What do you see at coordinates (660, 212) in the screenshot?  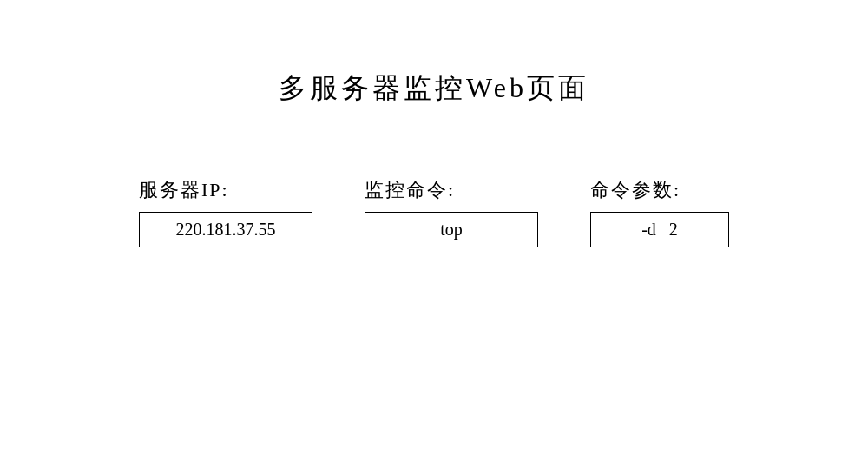 I see `cmd-params-group: 命令参数:` at bounding box center [660, 212].